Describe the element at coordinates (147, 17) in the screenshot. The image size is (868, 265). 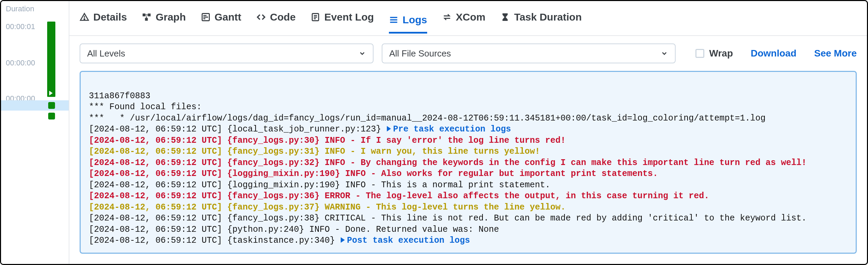
I see `graph-nodes-icon` at that location.